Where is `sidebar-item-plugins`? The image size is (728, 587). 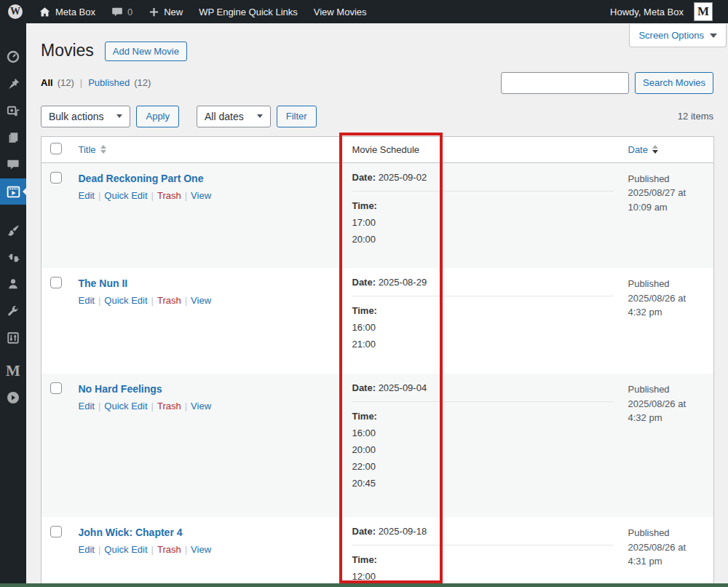 sidebar-item-plugins is located at coordinates (13, 257).